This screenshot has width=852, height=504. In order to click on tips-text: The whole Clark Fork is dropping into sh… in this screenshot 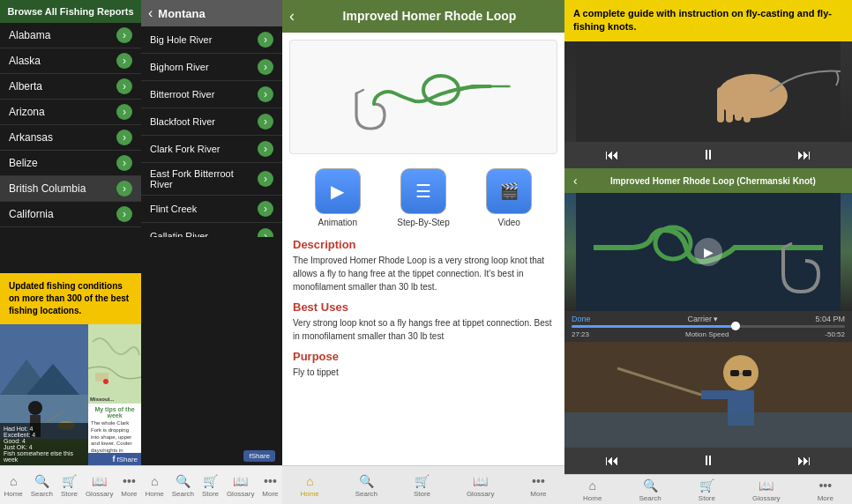, I will do `click(115, 437)`.